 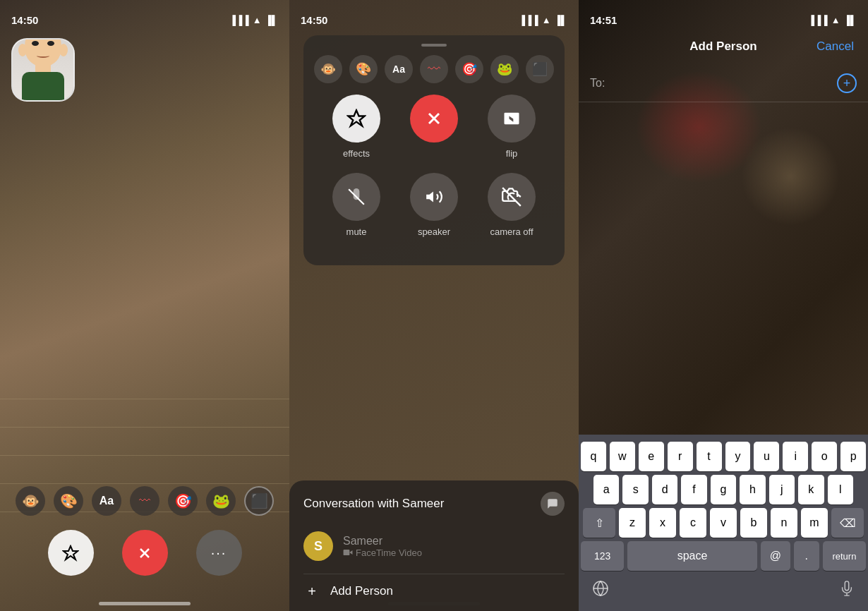 What do you see at coordinates (434, 69) in the screenshot?
I see `sheet-effects-row: 🐵 🎨 Aa 〰 🎯 🐸 ⬛` at bounding box center [434, 69].